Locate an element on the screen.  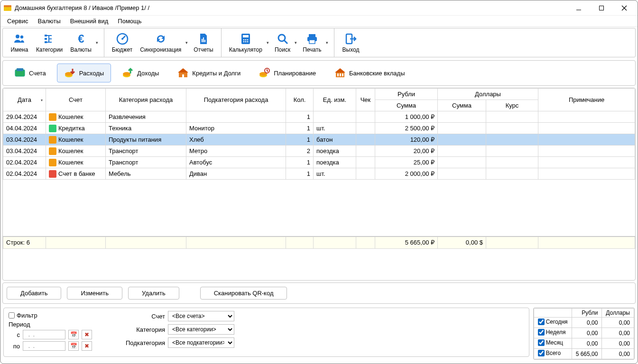
col-category-header: Категория расхода is located at coordinates (146, 100).